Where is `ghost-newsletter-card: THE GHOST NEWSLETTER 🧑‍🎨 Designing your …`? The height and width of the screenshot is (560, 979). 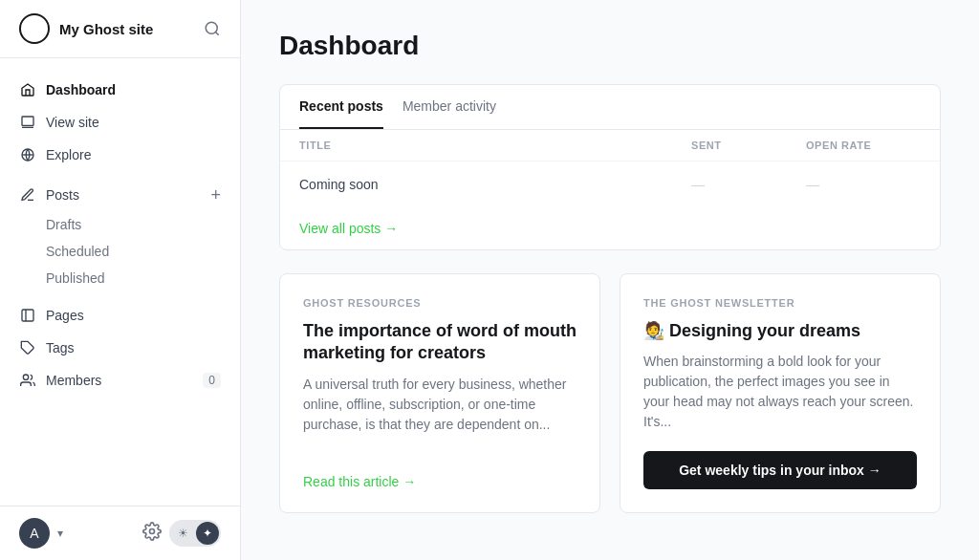
ghost-newsletter-card: THE GHOST NEWSLETTER 🧑‍🎨 Designing your … is located at coordinates (780, 394).